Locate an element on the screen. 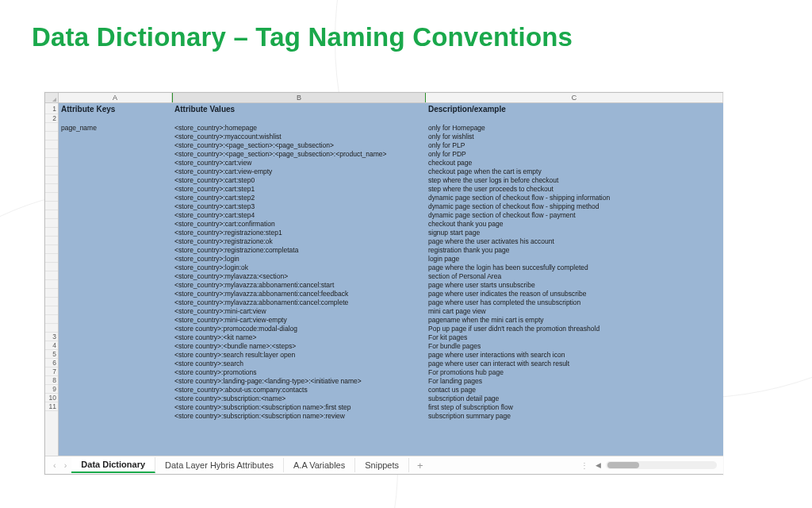 The height and width of the screenshot is (508, 812). tab-snippets: Snippets is located at coordinates (382, 465).